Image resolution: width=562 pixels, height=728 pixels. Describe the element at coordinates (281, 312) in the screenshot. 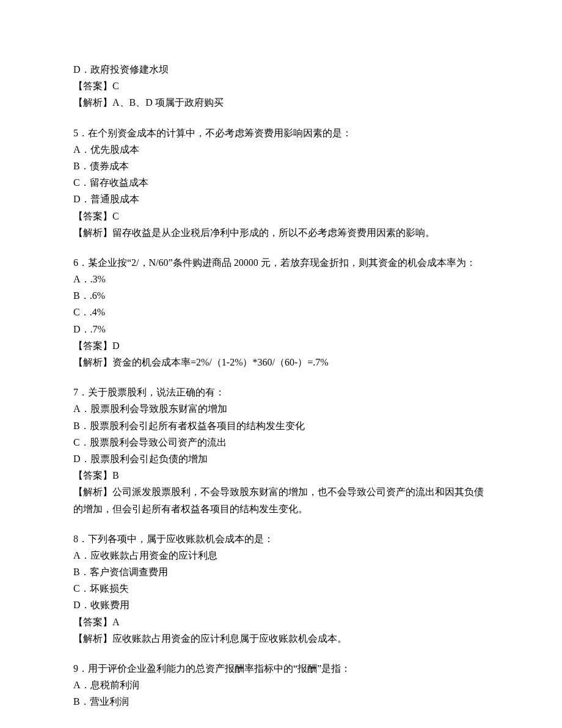

I see `option-c: C．.4%` at that location.